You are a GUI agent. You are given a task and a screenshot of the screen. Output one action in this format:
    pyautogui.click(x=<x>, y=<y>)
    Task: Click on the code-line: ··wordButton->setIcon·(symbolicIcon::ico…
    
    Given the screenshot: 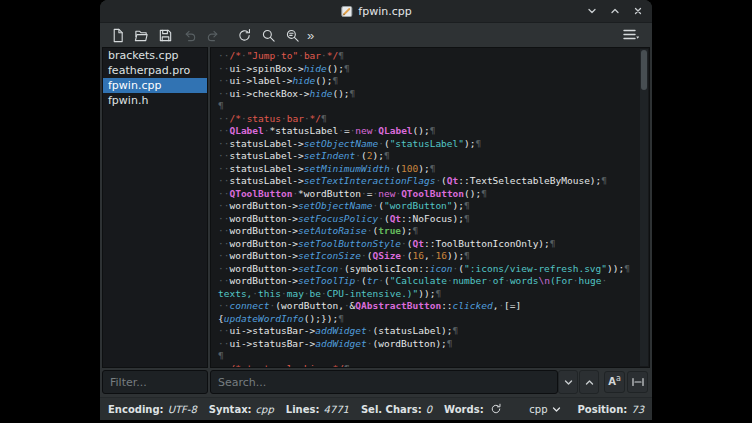 What is the action you would take?
    pyautogui.click(x=429, y=270)
    